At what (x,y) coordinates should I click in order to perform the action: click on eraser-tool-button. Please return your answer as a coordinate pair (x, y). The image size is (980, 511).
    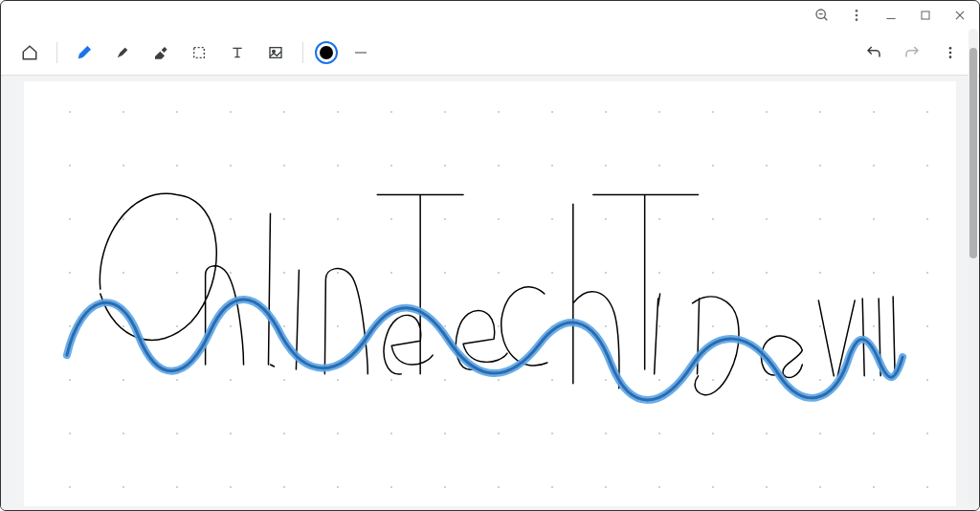
    Looking at the image, I should click on (161, 53).